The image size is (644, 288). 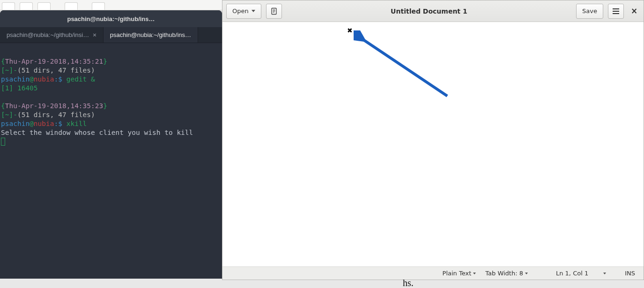 What do you see at coordinates (97, 133) in the screenshot?
I see `xkill-message: Select the window whose client you wish …` at bounding box center [97, 133].